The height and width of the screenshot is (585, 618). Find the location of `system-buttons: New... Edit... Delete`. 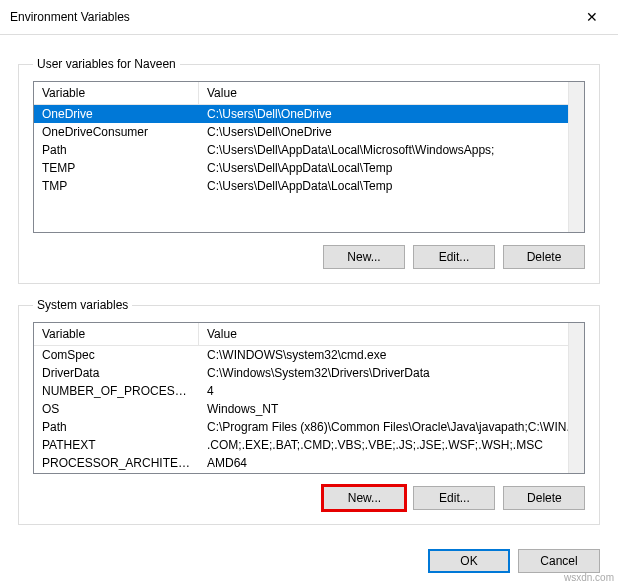

system-buttons: New... Edit... Delete is located at coordinates (309, 498).